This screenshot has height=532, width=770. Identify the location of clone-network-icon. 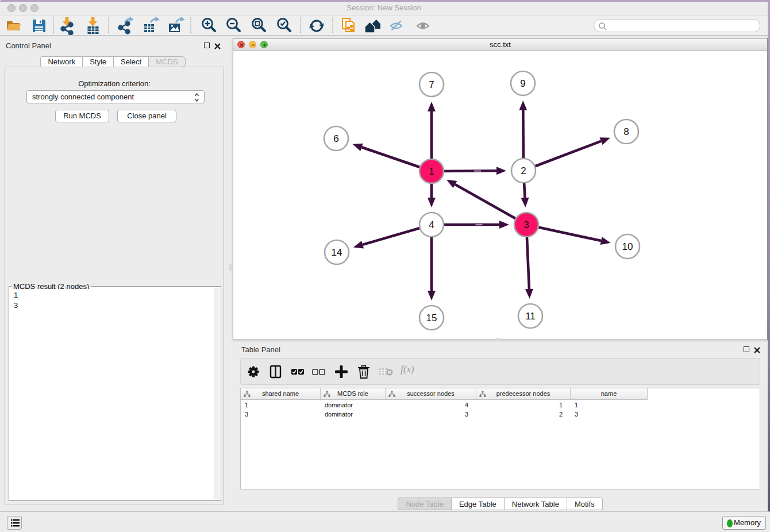
(348, 26).